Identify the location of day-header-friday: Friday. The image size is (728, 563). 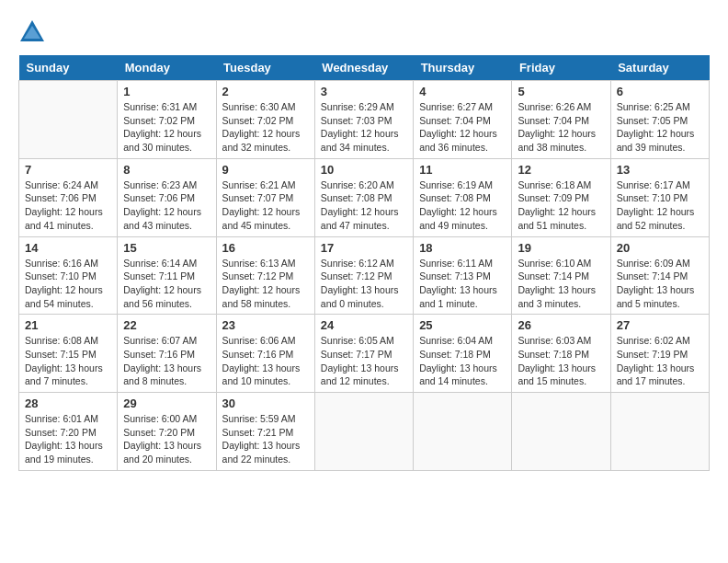
(561, 68).